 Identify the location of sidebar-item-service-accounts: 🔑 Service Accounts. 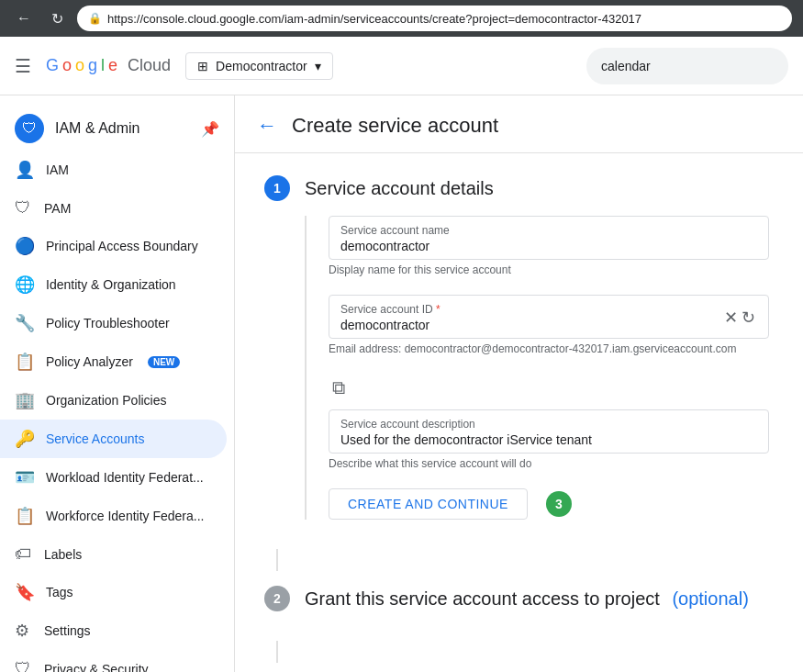
(114, 439).